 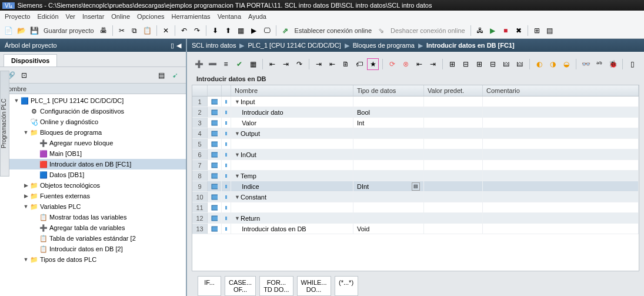 I want to click on download-icon: ⬇, so click(x=215, y=31).